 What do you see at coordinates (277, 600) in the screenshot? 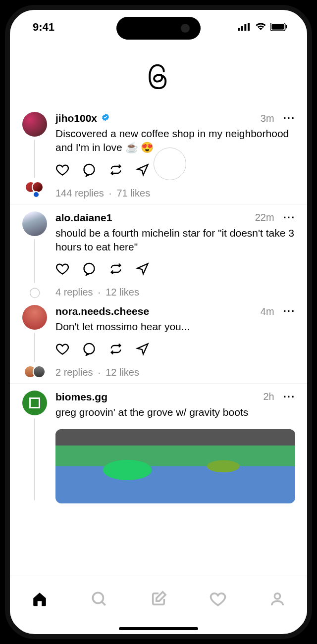
I see `tab-profile-icon` at bounding box center [277, 600].